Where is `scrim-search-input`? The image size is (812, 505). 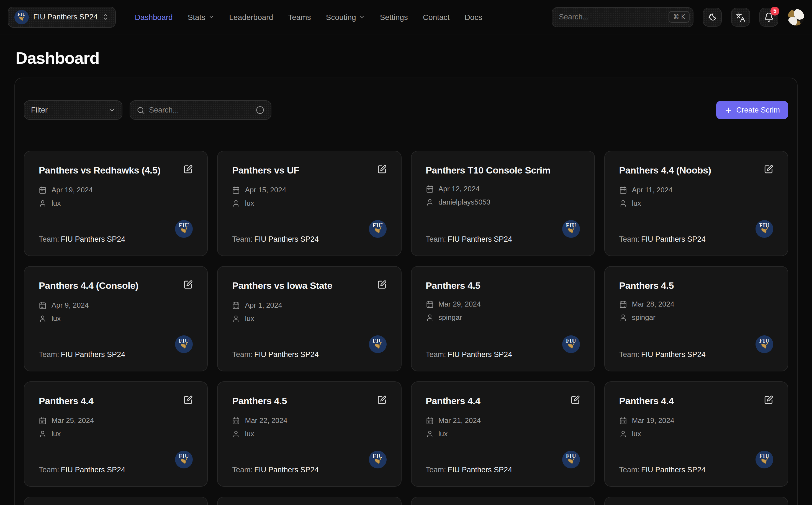
scrim-search-input is located at coordinates (200, 110).